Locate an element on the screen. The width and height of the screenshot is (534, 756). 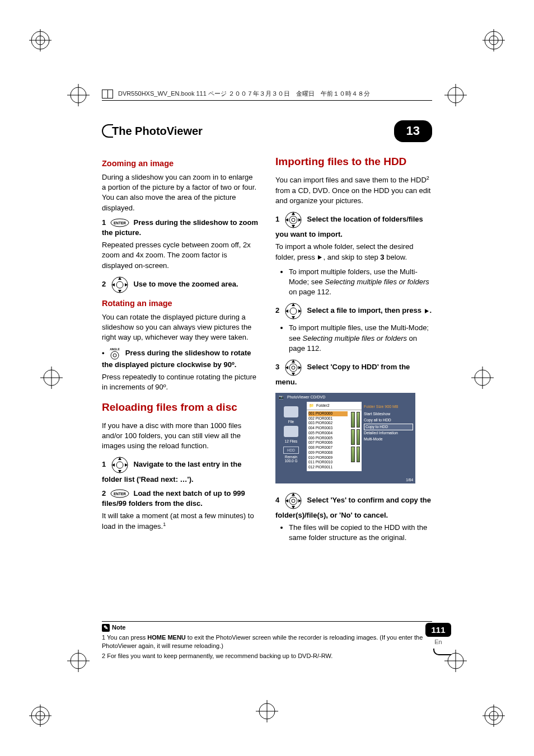
footnote-1: 1 You can press HOME MENU to exit the Ph… is located at coordinates (267, 642).